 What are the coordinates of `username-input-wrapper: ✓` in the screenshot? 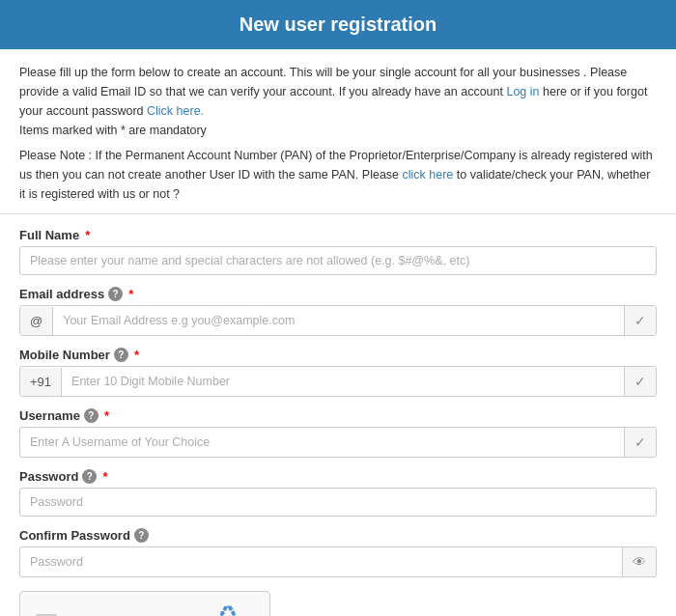 It's located at (338, 442).